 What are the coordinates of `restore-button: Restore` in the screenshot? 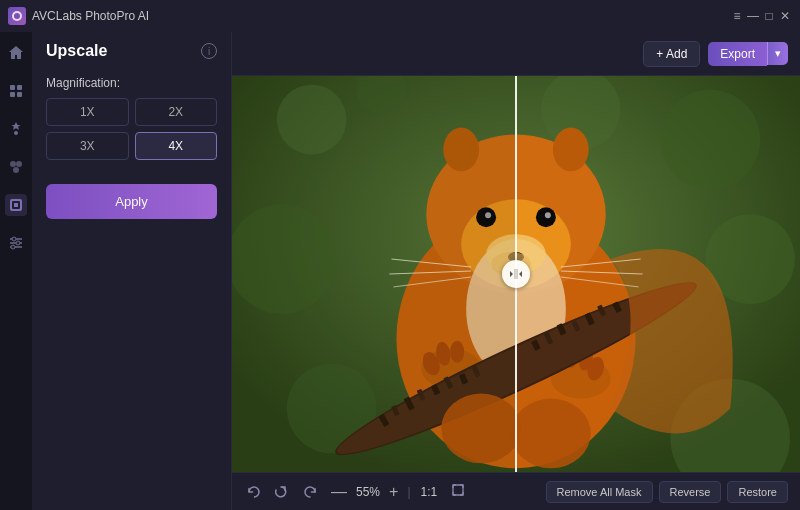 It's located at (758, 492).